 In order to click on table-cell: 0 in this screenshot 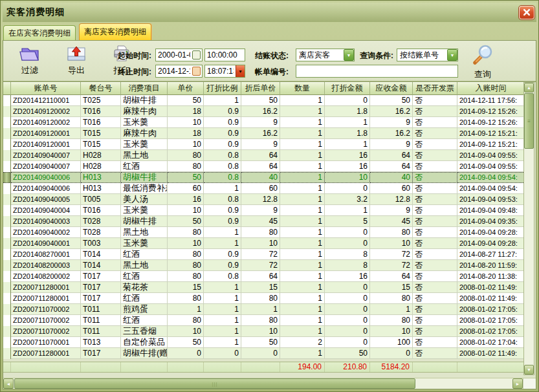, I will do `click(347, 343)`.